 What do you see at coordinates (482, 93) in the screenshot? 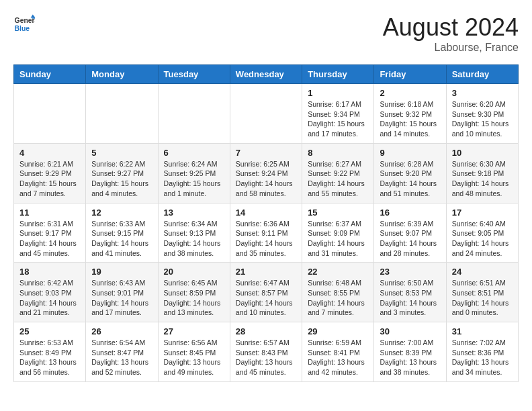
I see `day-number: 3` at bounding box center [482, 93].